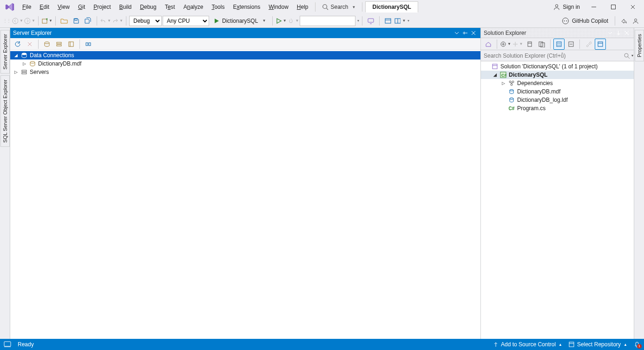  Describe the element at coordinates (88, 44) in the screenshot. I see `azure-services-button` at that location.